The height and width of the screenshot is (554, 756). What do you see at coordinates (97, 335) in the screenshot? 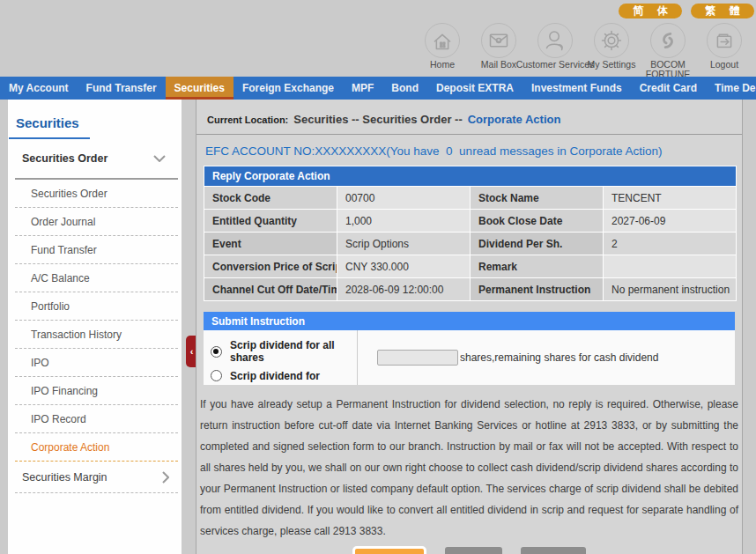
I see `sidebar-item-transaction-history: Transaction History` at bounding box center [97, 335].